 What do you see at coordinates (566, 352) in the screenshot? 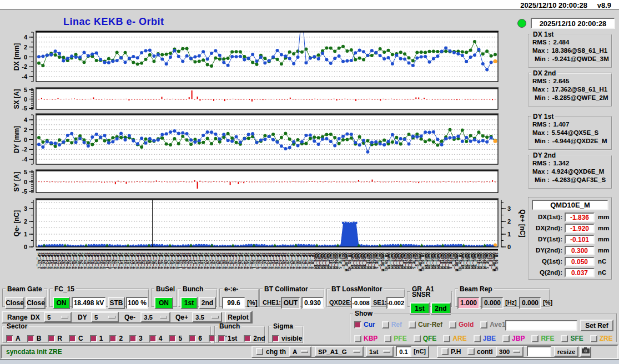
I see `resize-button: resize` at bounding box center [566, 352].